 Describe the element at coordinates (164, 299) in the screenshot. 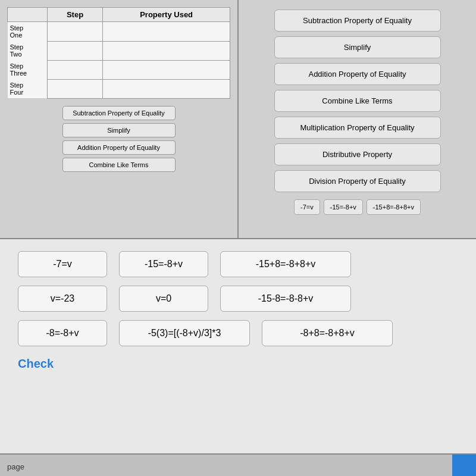

I see `eq-card-r2c2: v=0` at that location.